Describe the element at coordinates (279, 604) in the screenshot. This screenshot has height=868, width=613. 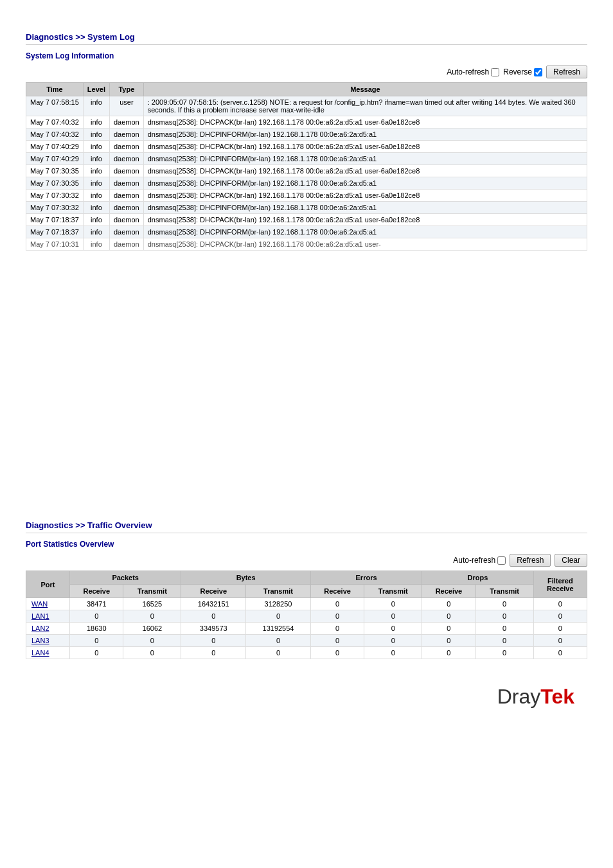
I see `traffic-cell-byt-tx: 3128250` at that location.